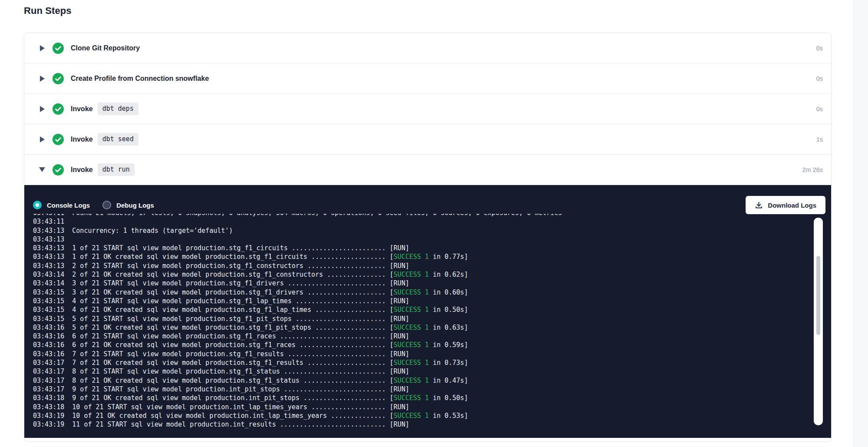 The height and width of the screenshot is (447, 868). Describe the element at coordinates (105, 48) in the screenshot. I see `step-label: Clone Git Repository` at that location.